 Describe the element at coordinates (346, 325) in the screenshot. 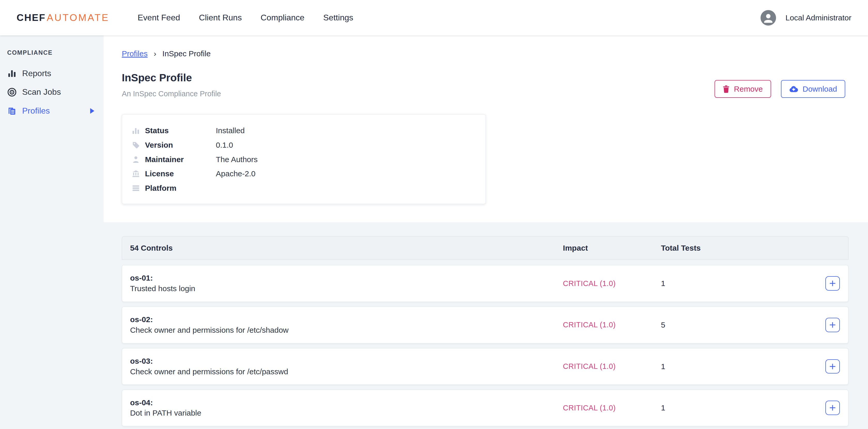

I see `control-cell: os-02: Check owner and permissions for /…` at that location.